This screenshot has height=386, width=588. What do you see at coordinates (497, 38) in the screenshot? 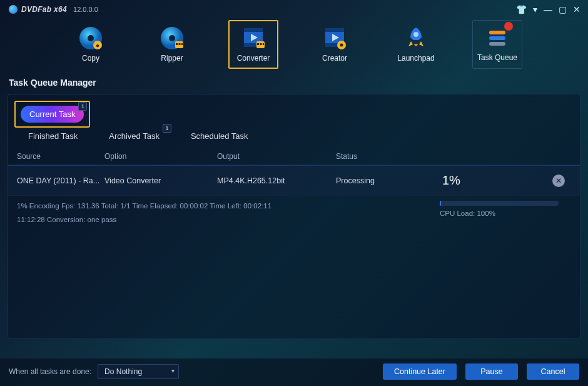
I see `task-queue-icon` at bounding box center [497, 38].